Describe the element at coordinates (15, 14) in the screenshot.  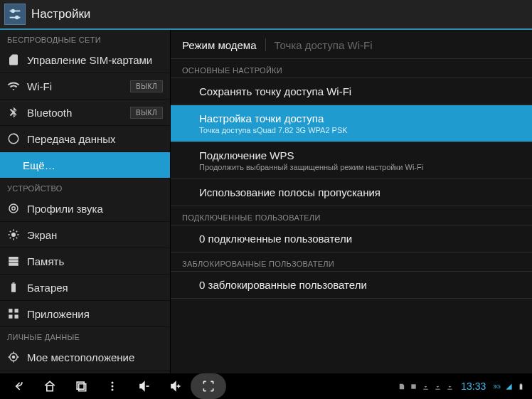
I see `settings-icon` at that location.